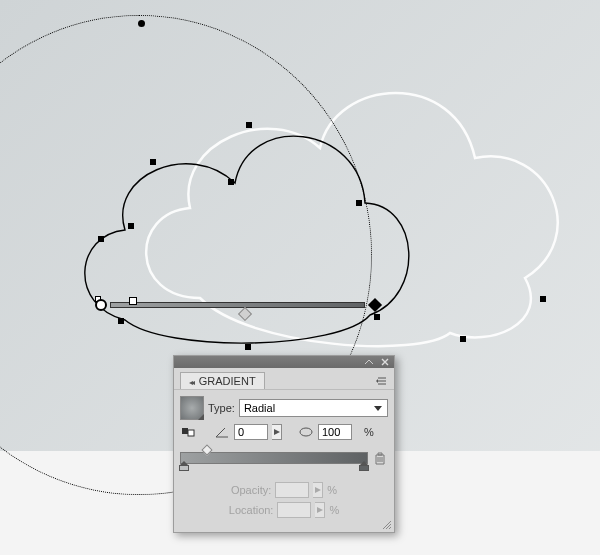  I want to click on opacity-suffix: %, so click(332, 490).